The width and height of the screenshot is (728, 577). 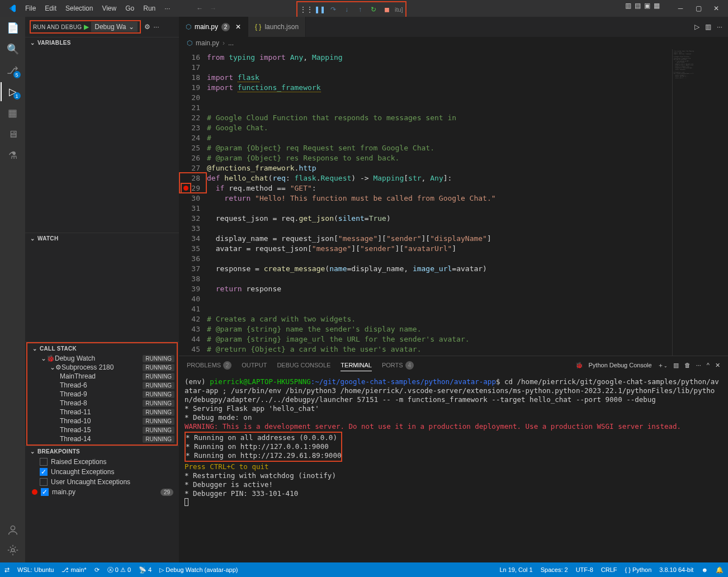 I want to click on maximize-icon: ▢, so click(x=698, y=8).